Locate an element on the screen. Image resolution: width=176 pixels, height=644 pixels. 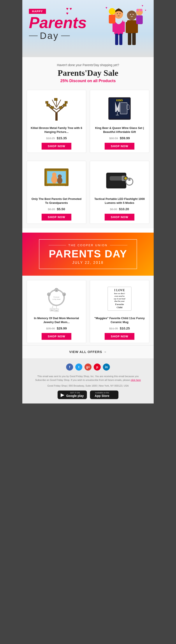
shop-now-button-1: SHOP NOW is located at coordinates (56, 146).